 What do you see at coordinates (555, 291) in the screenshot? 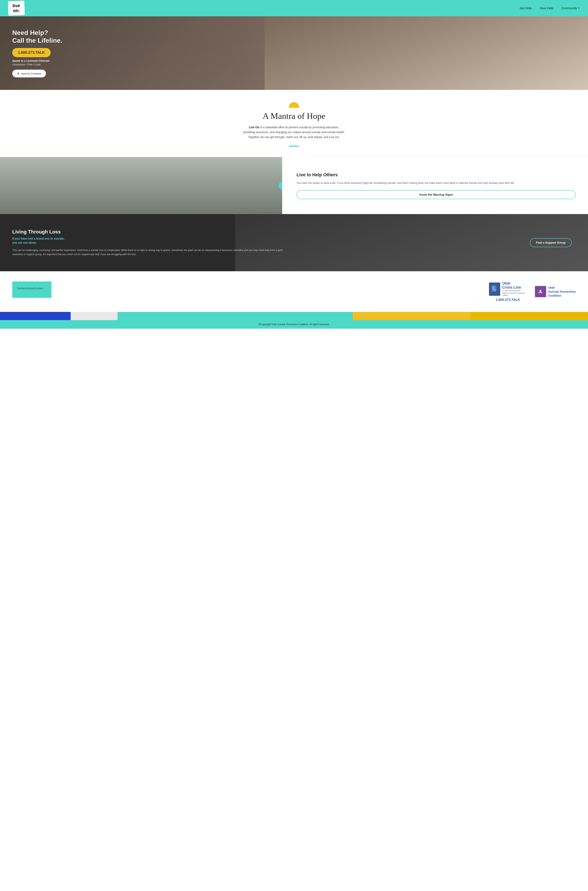
I see `uspc-logo: UtahSuicide PreventionCoalition` at bounding box center [555, 291].